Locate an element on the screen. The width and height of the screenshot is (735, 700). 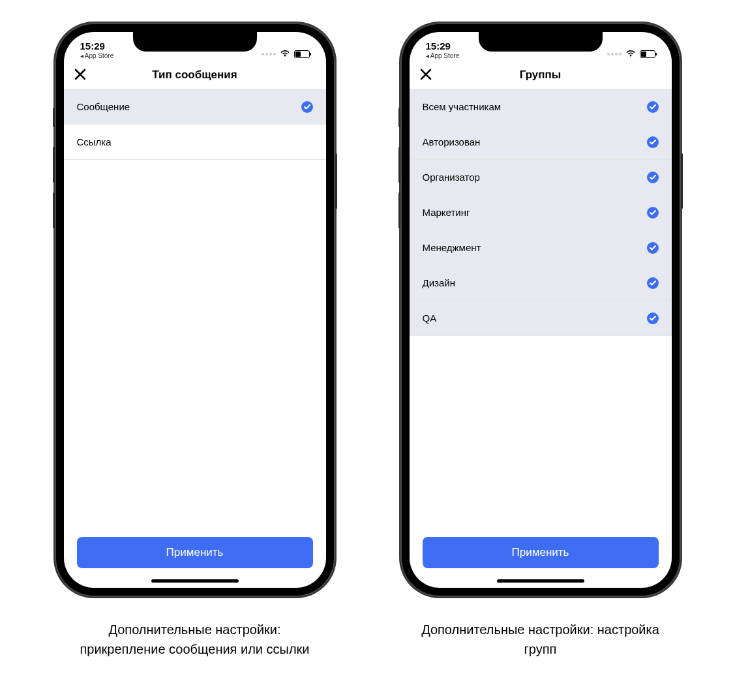
list-item: Дизайн is located at coordinates (541, 283).